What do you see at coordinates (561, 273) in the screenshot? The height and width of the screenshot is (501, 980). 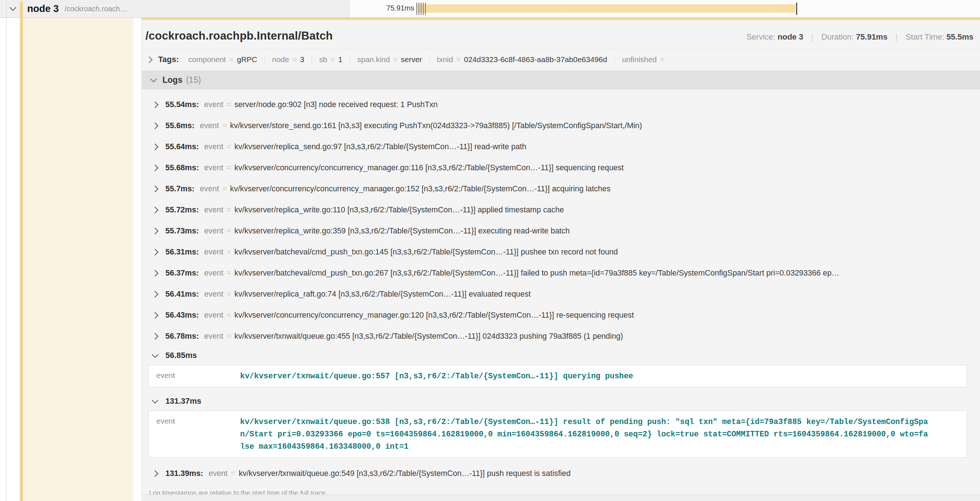 I see `log-row: 56.37ms: event = kv/kvserver/batcheval/c…` at bounding box center [561, 273].